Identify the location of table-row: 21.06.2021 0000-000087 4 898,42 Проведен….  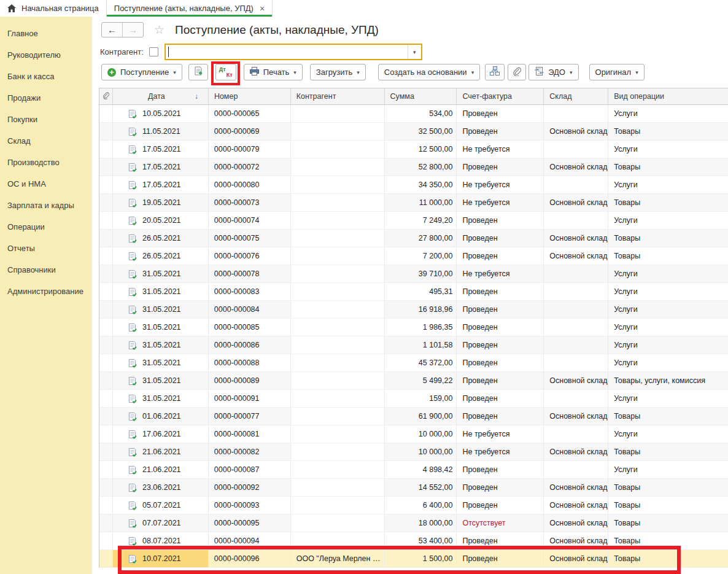
(414, 470).